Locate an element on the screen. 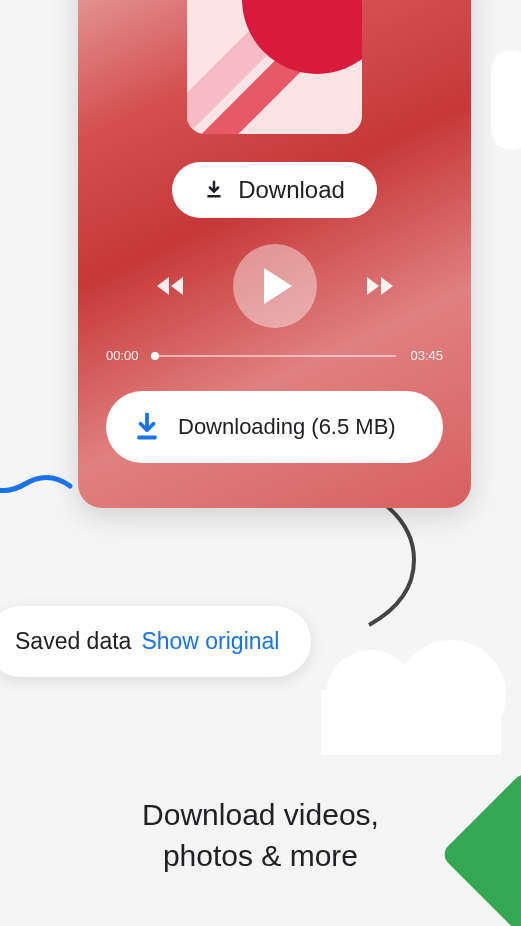 The image size is (521, 926). time-current: 00:00 is located at coordinates (122, 356).